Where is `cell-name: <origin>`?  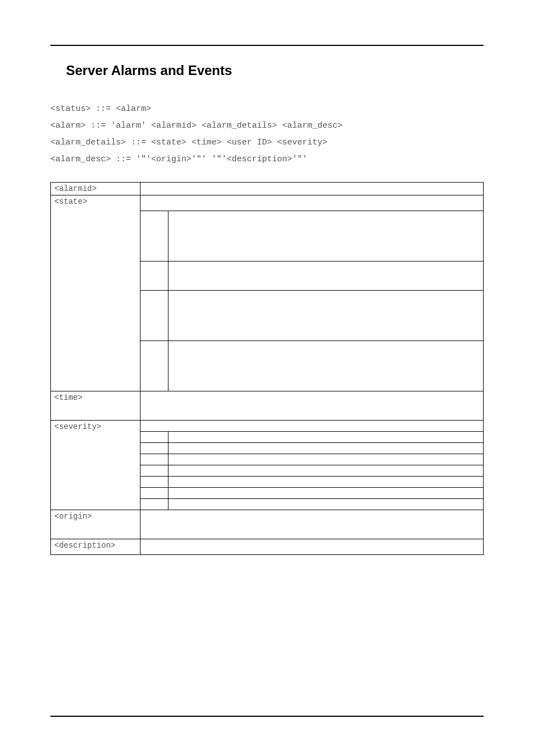 cell-name: <origin> is located at coordinates (96, 525).